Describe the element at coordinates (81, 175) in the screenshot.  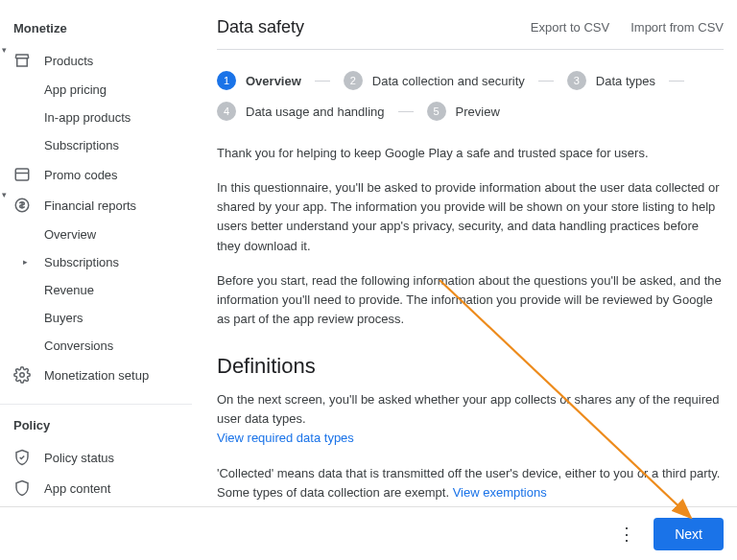
I see `sidebar-item-label: Promo codes` at that location.